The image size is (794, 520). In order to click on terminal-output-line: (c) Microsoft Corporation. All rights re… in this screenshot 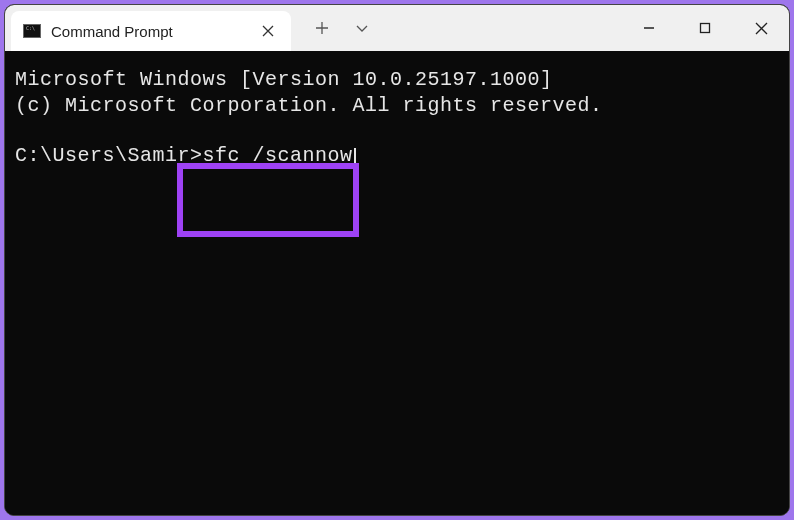, I will do `click(397, 106)`.